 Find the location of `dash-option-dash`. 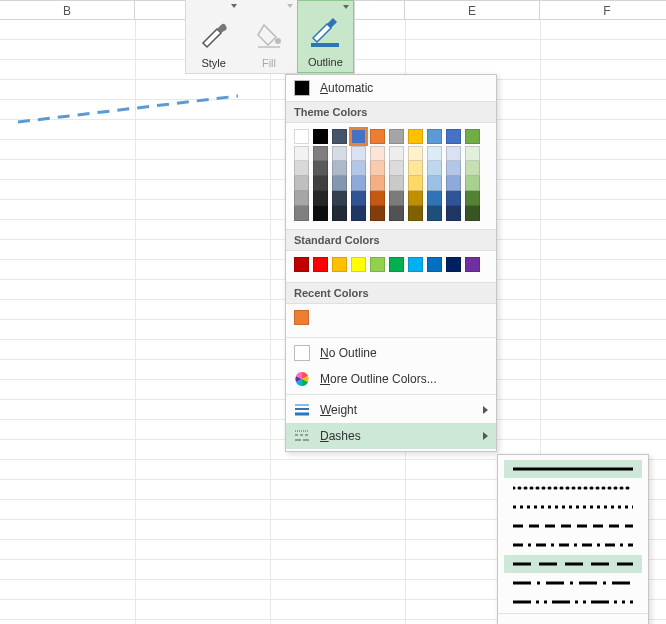

dash-option-dash is located at coordinates (573, 526).